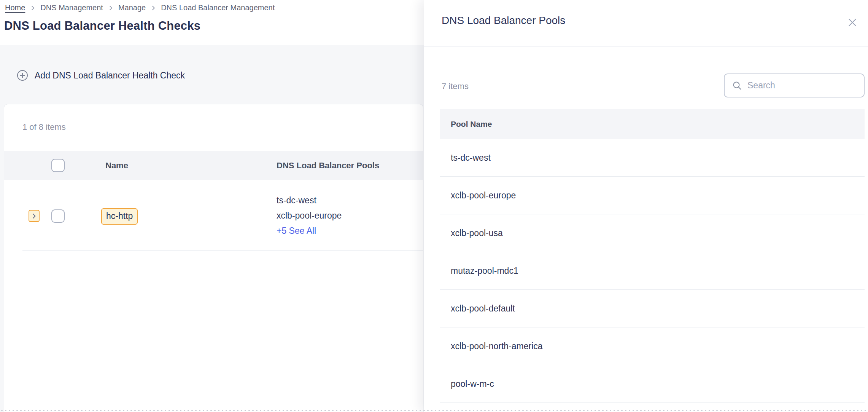  What do you see at coordinates (646, 46) in the screenshot?
I see `drawer-header-divider` at bounding box center [646, 46].